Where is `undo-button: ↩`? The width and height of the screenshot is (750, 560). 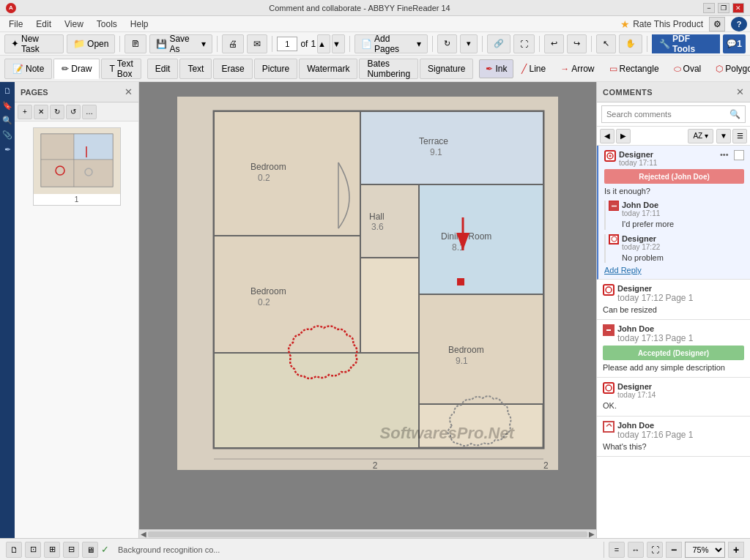 undo-button: ↩ is located at coordinates (554, 44).